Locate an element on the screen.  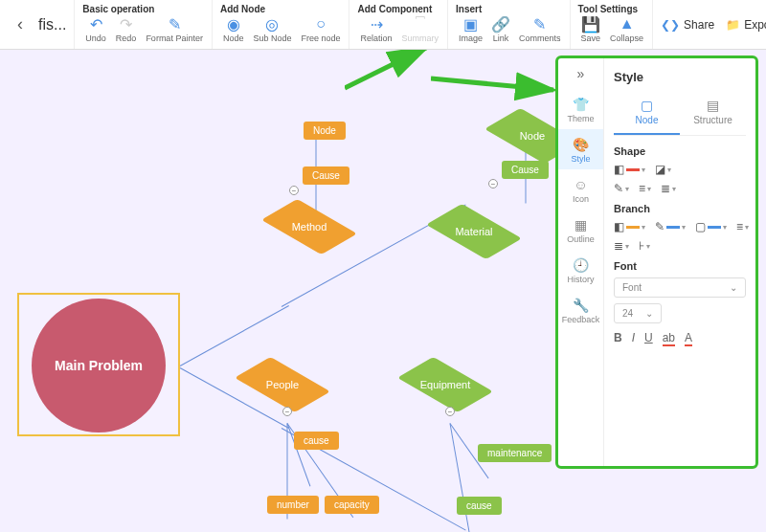
shape-fill-control: ◧▾ is located at coordinates (630, 169).